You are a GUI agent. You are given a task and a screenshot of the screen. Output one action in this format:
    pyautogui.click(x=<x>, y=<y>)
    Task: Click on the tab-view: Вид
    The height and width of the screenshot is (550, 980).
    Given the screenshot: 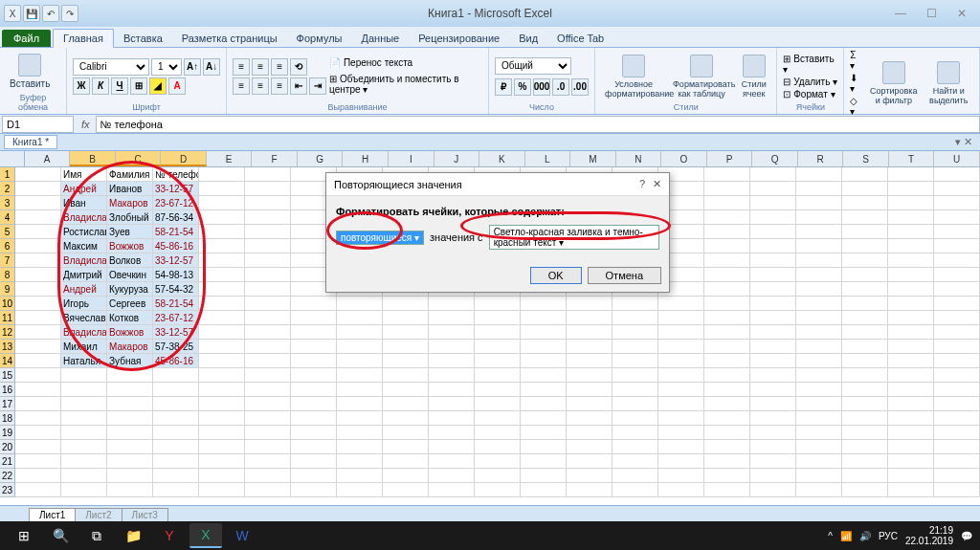 What is the action you would take?
    pyautogui.click(x=528, y=38)
    